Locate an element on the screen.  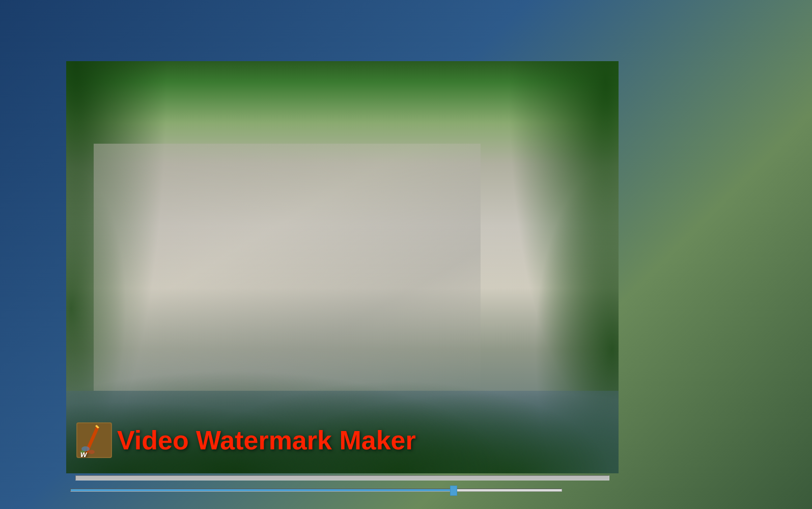
thumb3-bg is located at coordinates (33, 177).